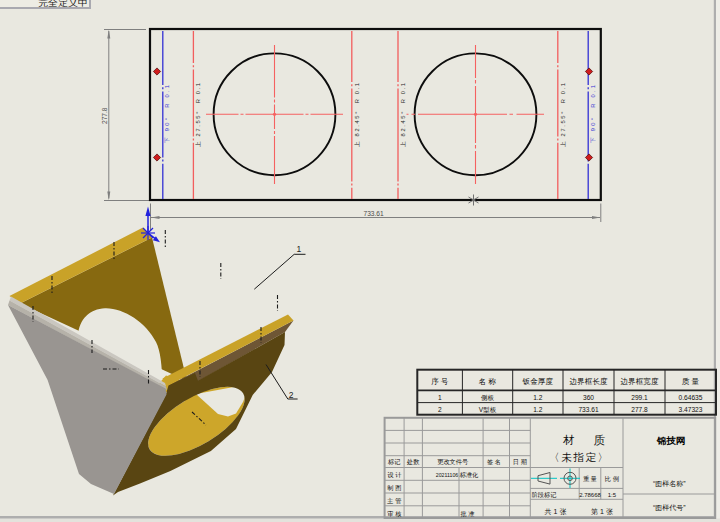 Image resolution: width=720 pixels, height=522 pixels. What do you see at coordinates (691, 410) in the screenshot?
I see `svg-text: 3.47323` at bounding box center [691, 410].